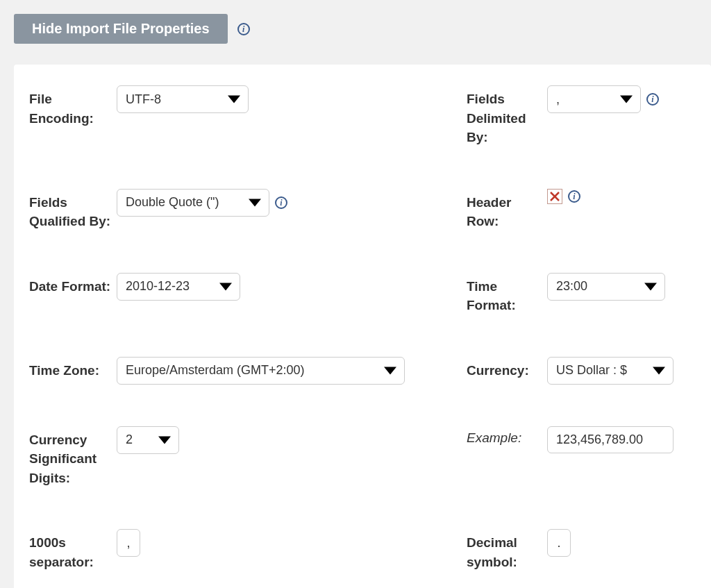 The width and height of the screenshot is (711, 588). Describe the element at coordinates (261, 371) in the screenshot. I see `time-zone-select: Europe/Amsterdam (GMT+2:00)` at that location.